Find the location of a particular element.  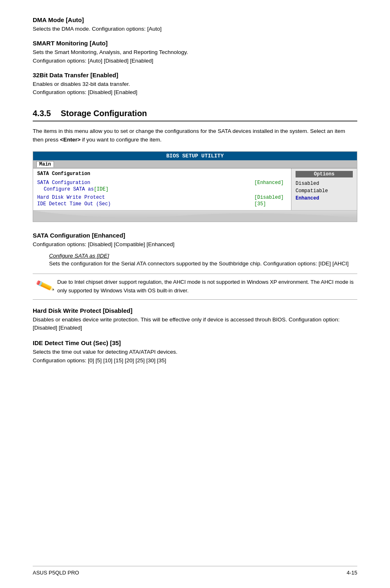

storage-config-major-section: 4.3.5 Storage Configuration The items in… is located at coordinates (195, 126).